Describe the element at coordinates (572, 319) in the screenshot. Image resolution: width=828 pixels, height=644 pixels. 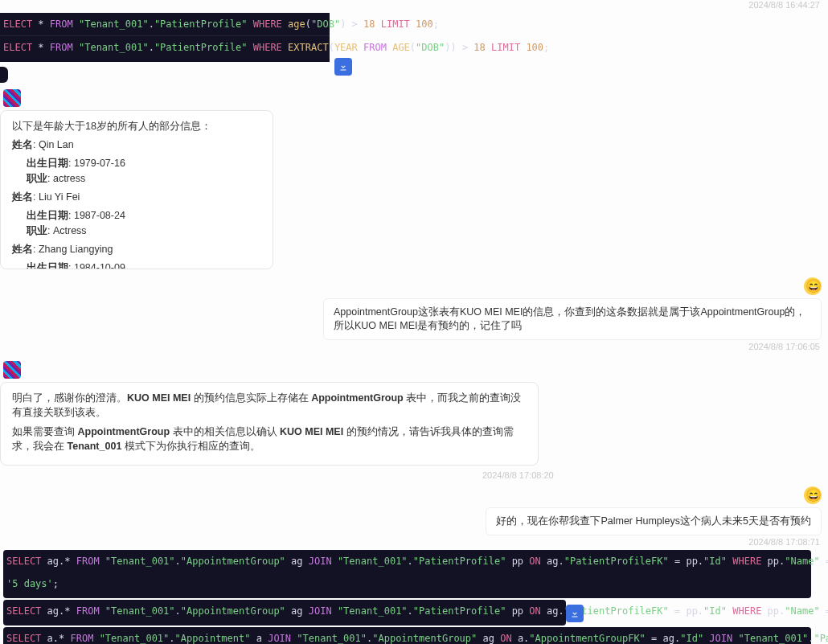
I see `user-message: AppointmentGroup这张表有KUO MEI MEI的信息，你查到的这…` at that location.